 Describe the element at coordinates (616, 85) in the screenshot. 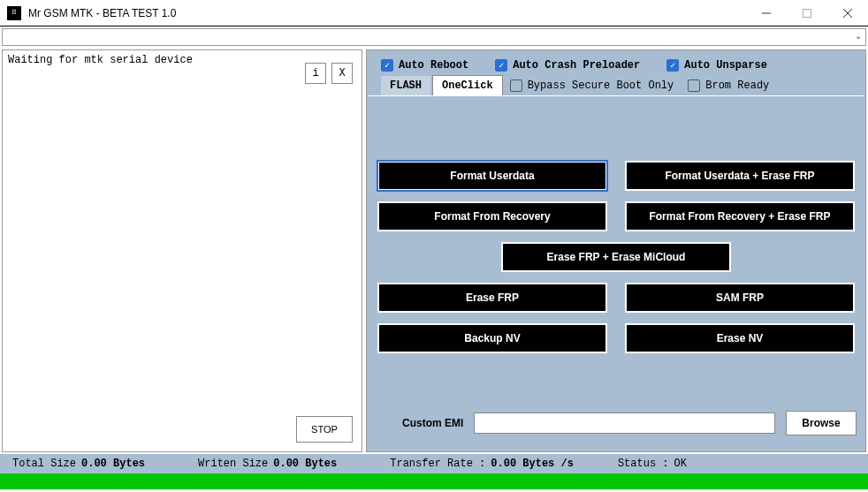

I see `tab-row: FLASH OneClick Bypass Secure Boot Only B…` at that location.